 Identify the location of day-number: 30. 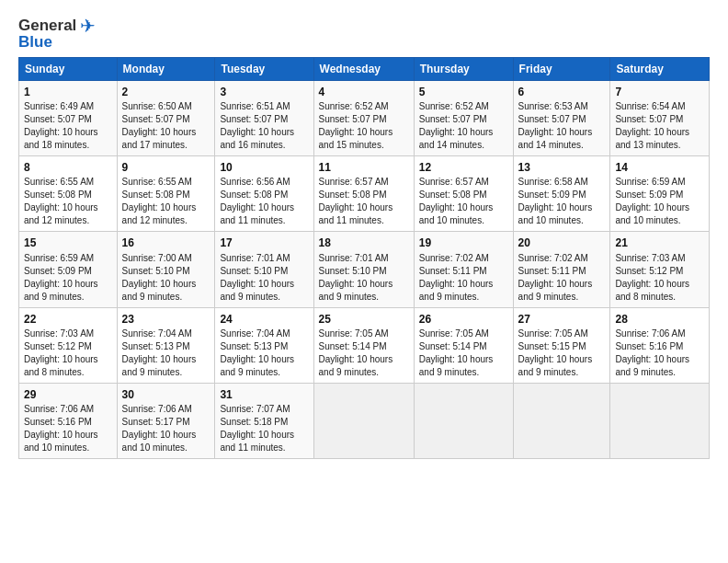
(166, 395).